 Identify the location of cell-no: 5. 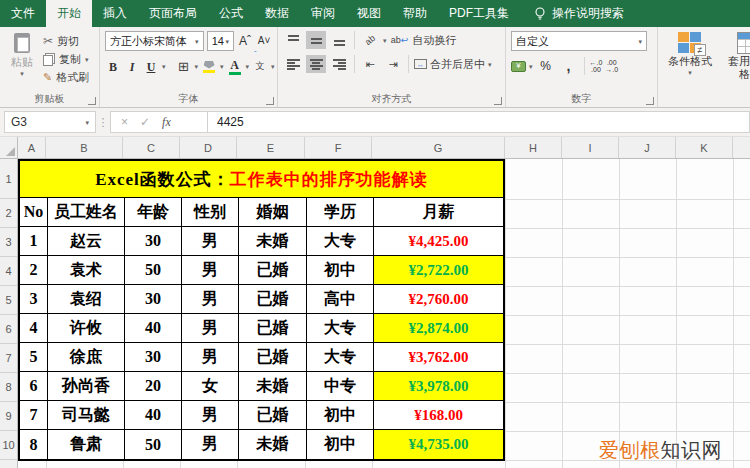
(34, 358).